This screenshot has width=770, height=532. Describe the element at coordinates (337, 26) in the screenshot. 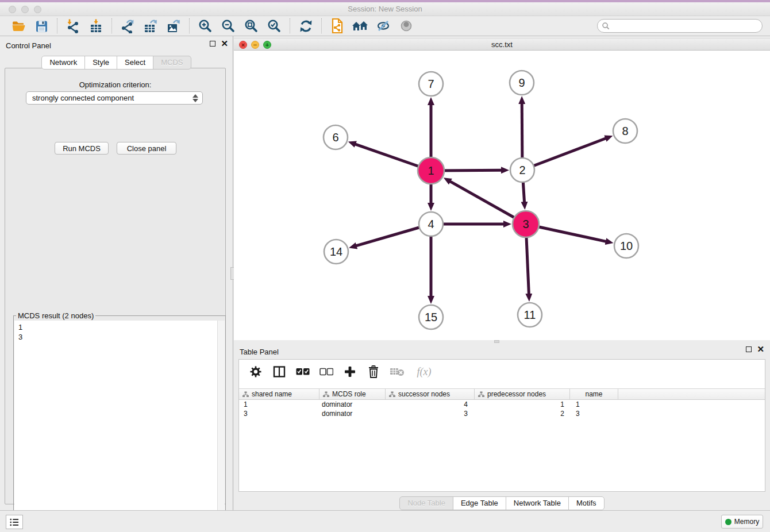

I see `open-network-file-button` at that location.